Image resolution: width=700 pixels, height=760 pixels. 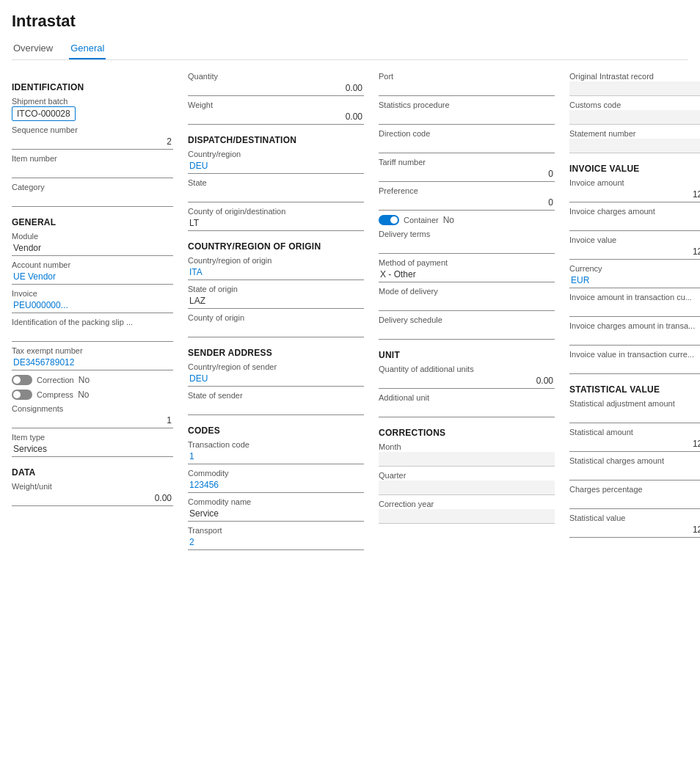 I want to click on country-region-origin-value: ITA, so click(x=276, y=273).